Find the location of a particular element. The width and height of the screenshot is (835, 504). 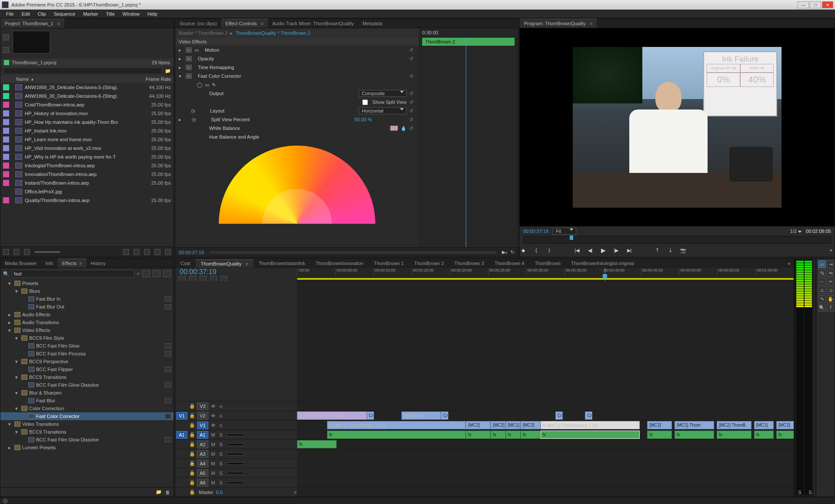

effects-tree: ▾ Presets ▾ Blurs Fast Blur In Fast Blur… is located at coordinates (87, 383).